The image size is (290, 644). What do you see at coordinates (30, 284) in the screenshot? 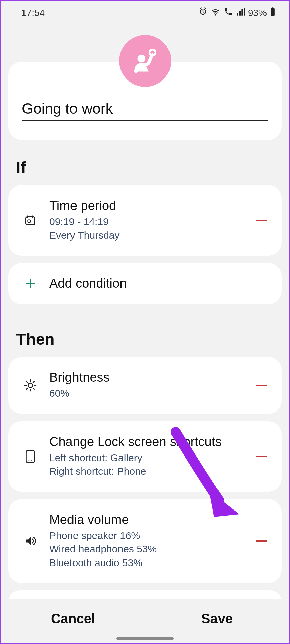
I see `plus-icon` at bounding box center [30, 284].